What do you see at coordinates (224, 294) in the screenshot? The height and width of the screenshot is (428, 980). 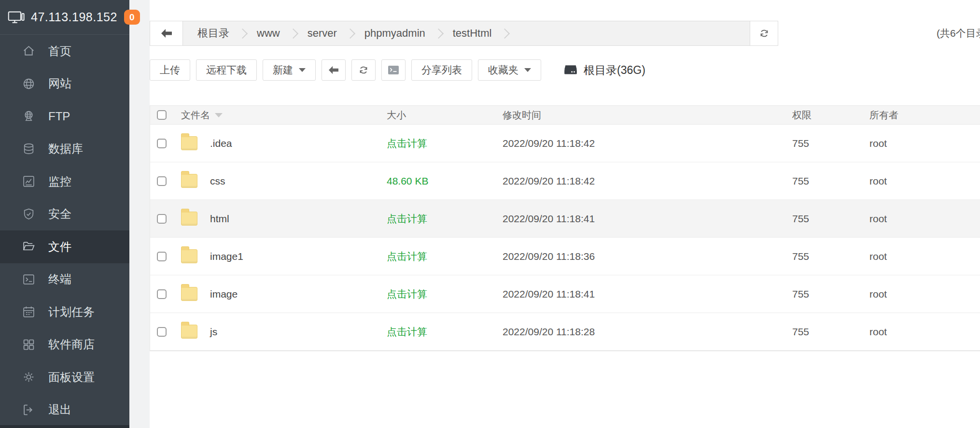 I see `file-name: image` at bounding box center [224, 294].